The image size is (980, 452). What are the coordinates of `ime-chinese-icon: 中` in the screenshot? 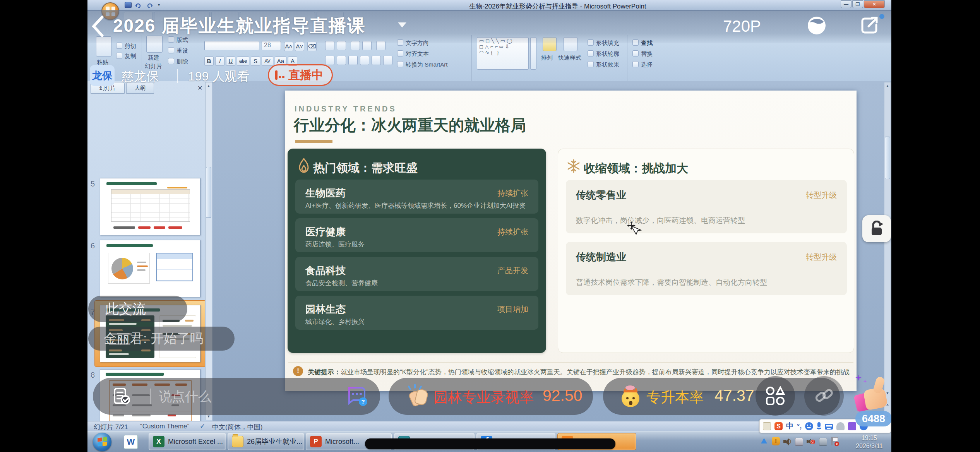 It's located at (790, 426).